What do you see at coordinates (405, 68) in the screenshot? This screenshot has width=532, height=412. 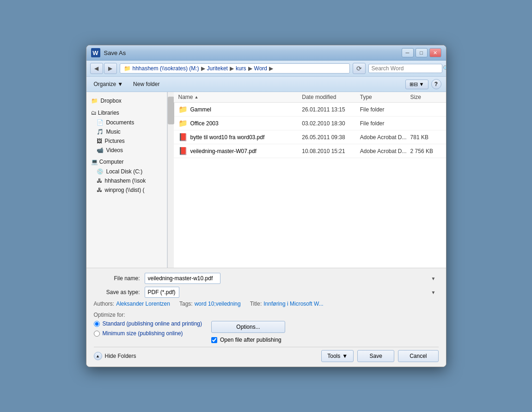 I see `search-bar: 🔍` at bounding box center [405, 68].